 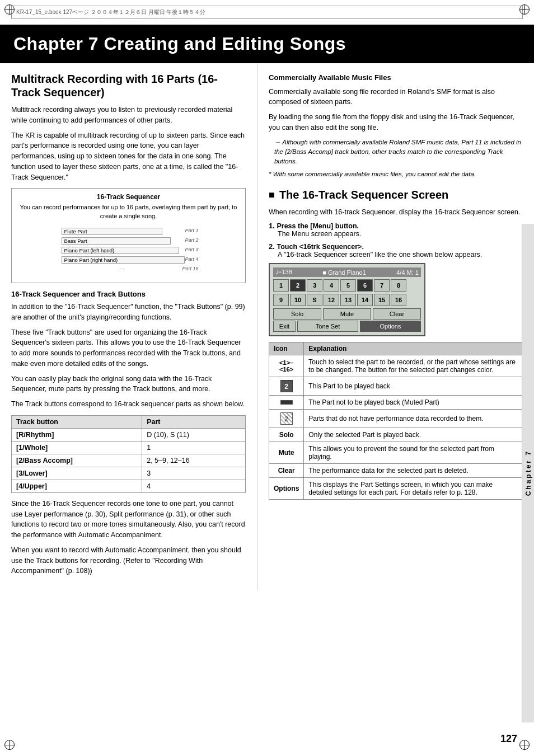 What do you see at coordinates (413, 453) in the screenshot?
I see `icon-mute-explanation: This allows you to prevent the sound for…` at bounding box center [413, 453].